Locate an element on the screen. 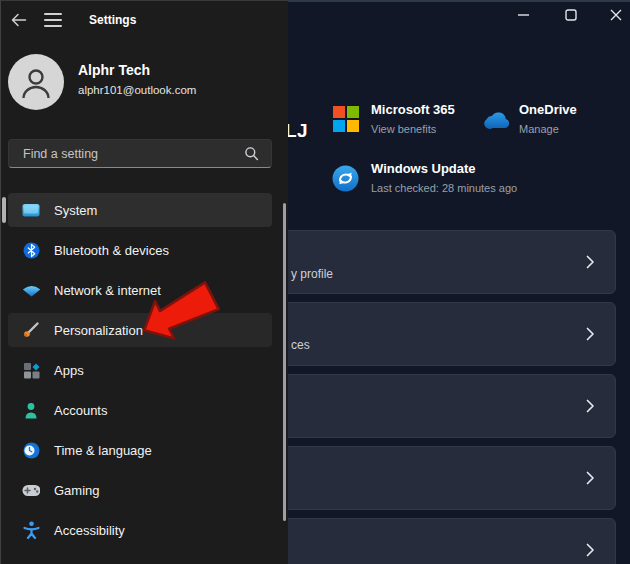  search-icon is located at coordinates (252, 154).